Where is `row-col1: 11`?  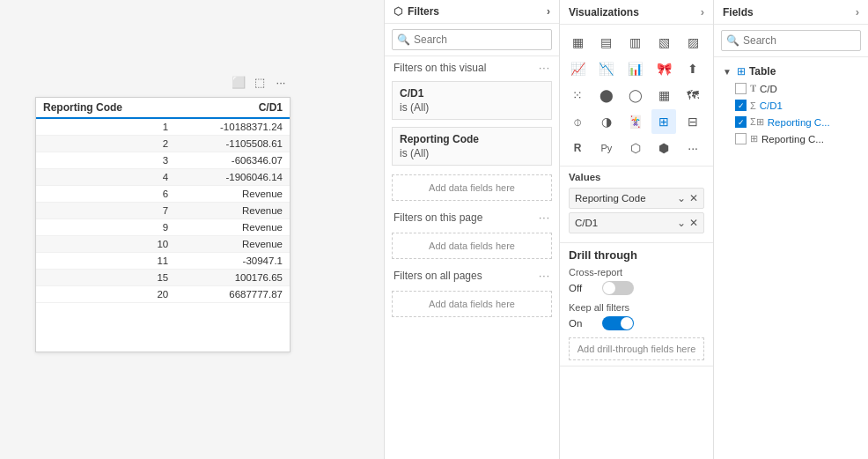 row-col1: 11 is located at coordinates (106, 261).